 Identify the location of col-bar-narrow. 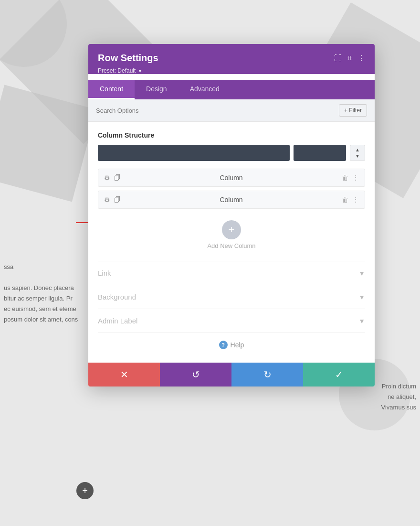
(320, 153).